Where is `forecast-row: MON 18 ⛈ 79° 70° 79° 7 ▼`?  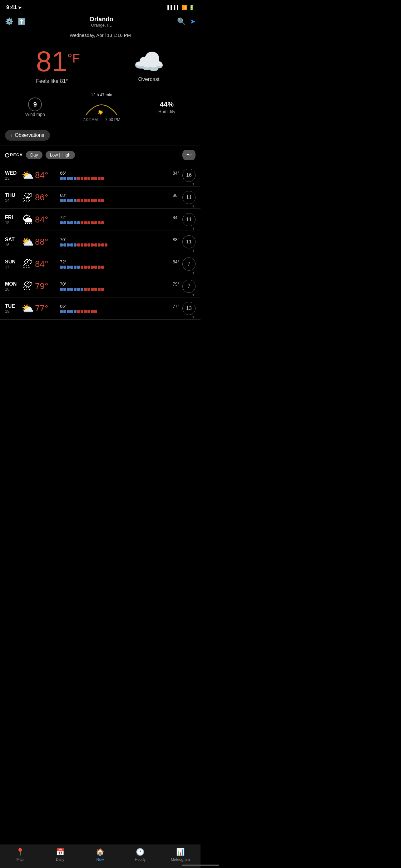
forecast-row: MON 18 ⛈ 79° 70° 79° 7 ▼ is located at coordinates (100, 286).